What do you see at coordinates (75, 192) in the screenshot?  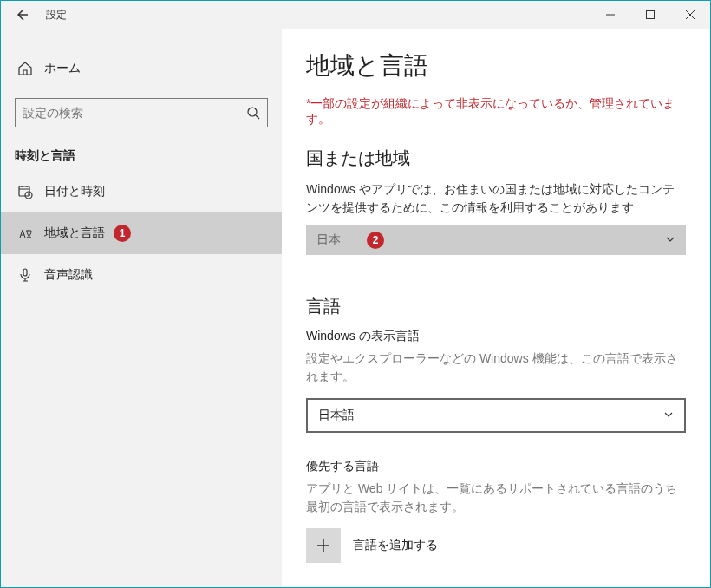 I see `sidebar-item-label: 日付と時刻` at bounding box center [75, 192].